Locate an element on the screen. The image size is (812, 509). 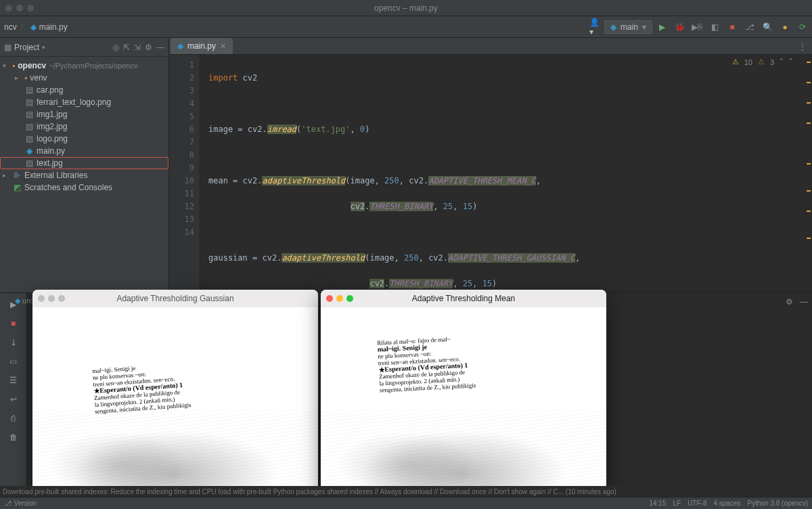
breadcrumb: ncv 〉 ◆ main.py is located at coordinates (36, 27).